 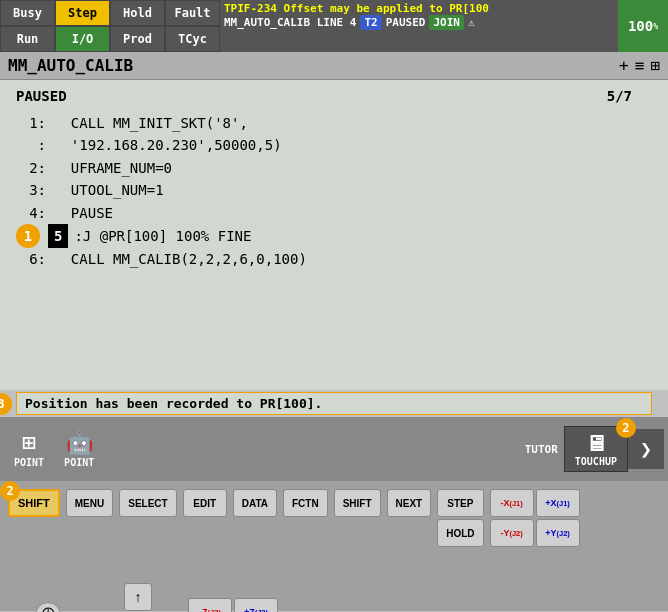 I want to click on j3-minus: -Z(J3), so click(x=210, y=605).